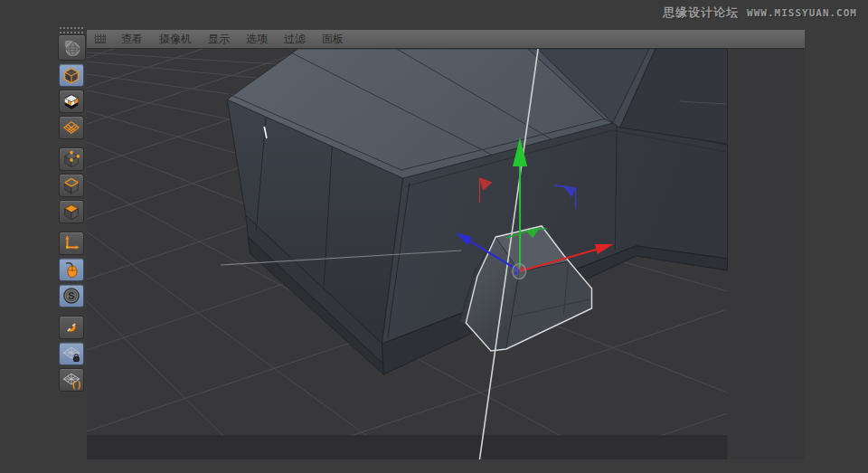 The height and width of the screenshot is (473, 868). I want to click on tool-points-mode-button, so click(71, 159).